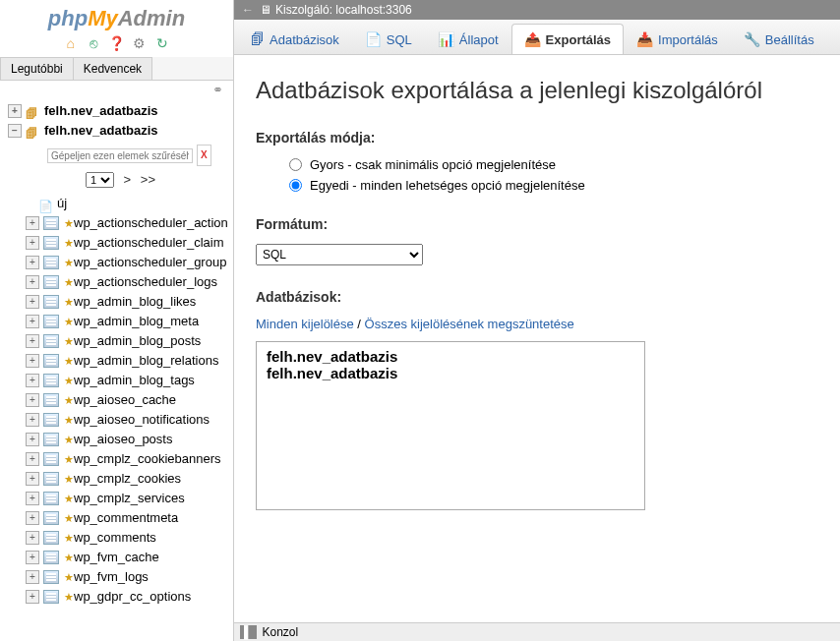  What do you see at coordinates (130, 341) in the screenshot?
I see `table-node: +★ wp_admin_blog_posts` at bounding box center [130, 341].